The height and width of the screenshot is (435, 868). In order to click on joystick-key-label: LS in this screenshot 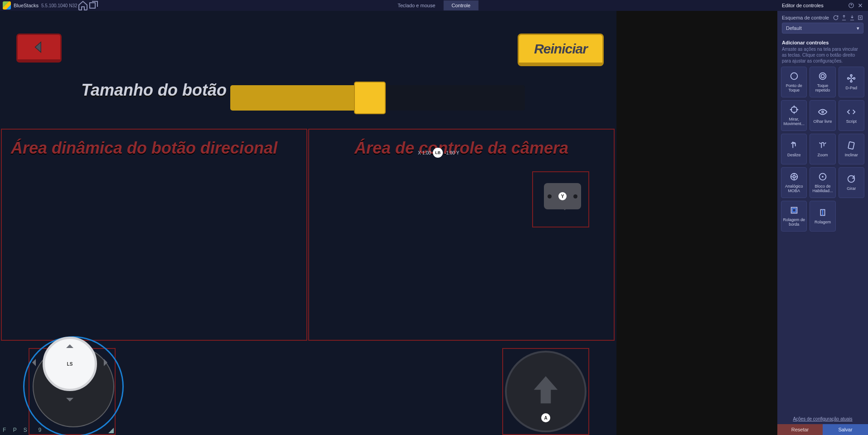, I will do `click(70, 364)`.